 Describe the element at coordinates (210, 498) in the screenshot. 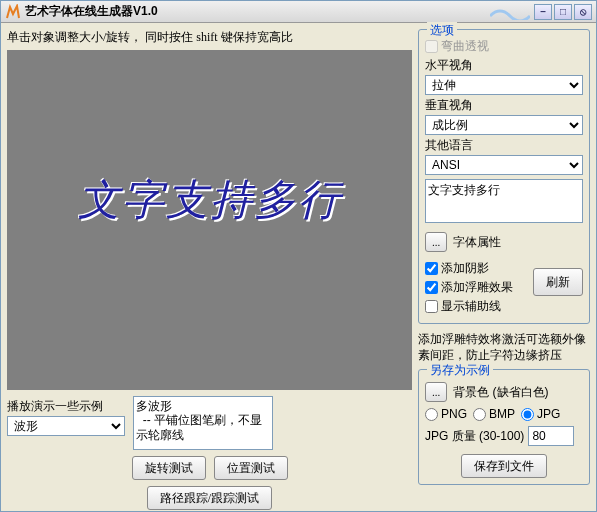

I see `path-trace-button: 路径跟踪/跟踪测试` at that location.